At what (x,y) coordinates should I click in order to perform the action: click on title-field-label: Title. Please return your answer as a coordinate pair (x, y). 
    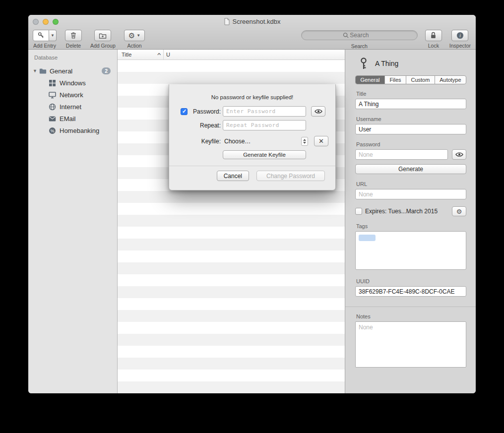
    Looking at the image, I should click on (411, 94).